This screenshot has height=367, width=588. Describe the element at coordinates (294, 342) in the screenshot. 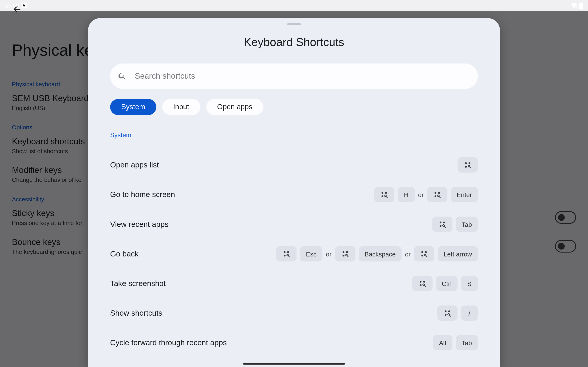

I see `shortcut-row: Cycle forward through recent appsAltTab` at that location.